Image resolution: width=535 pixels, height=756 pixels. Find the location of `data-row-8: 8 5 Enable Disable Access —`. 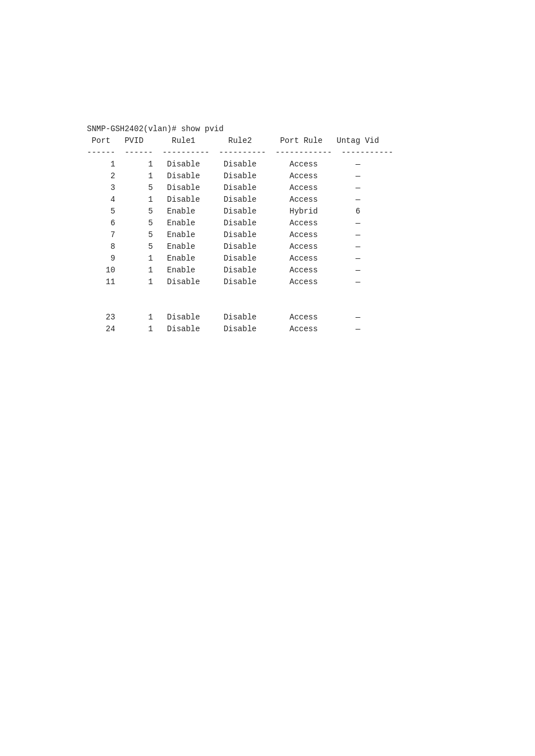

data-row-8: 8 5 Enable Disable Access — is located at coordinates (223, 247).